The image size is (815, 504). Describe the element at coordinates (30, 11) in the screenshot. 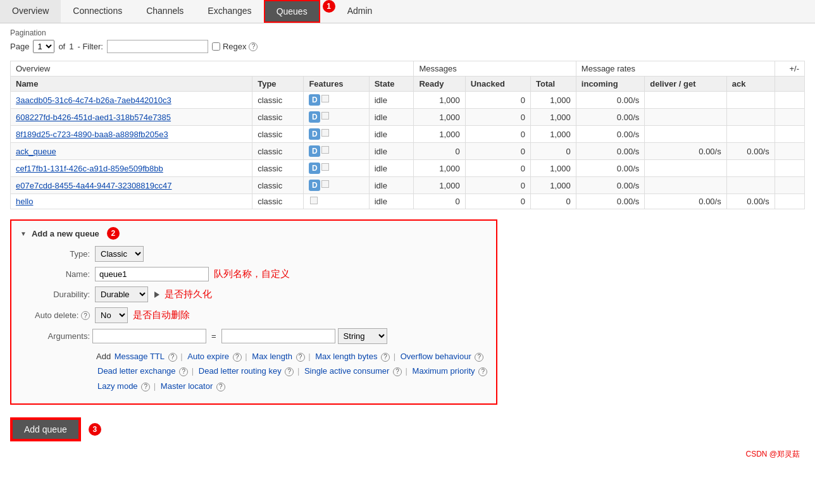

I see `nav-overview: Overview` at that location.